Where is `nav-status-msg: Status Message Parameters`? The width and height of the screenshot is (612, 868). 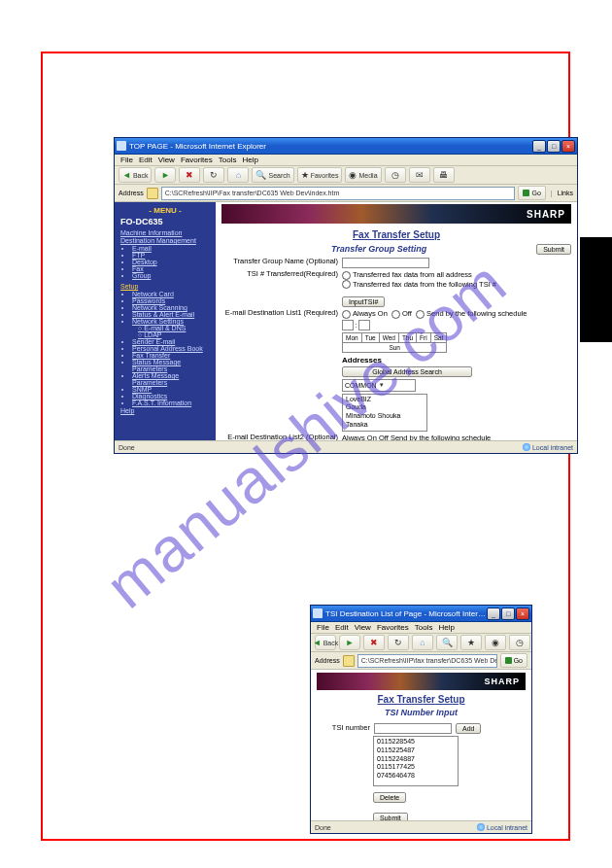
nav-status-msg: Status Message Parameters is located at coordinates (171, 365).